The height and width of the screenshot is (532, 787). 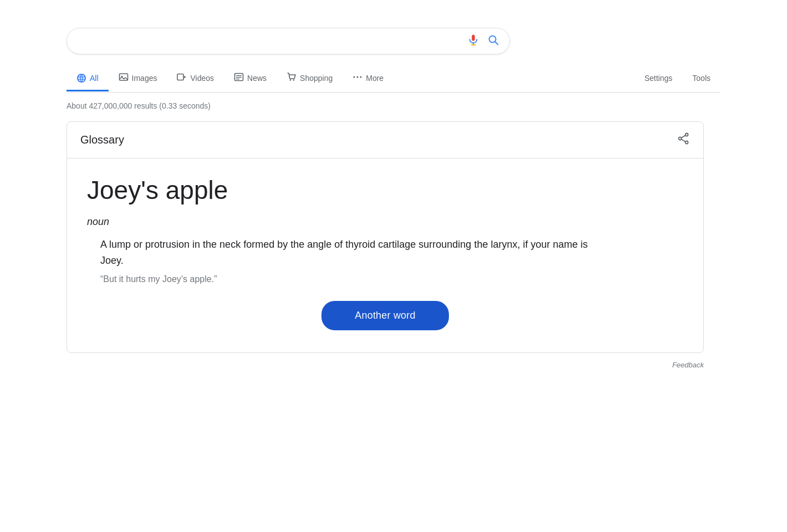 What do you see at coordinates (102, 140) in the screenshot?
I see `glossary-section-title: Glossary` at bounding box center [102, 140].